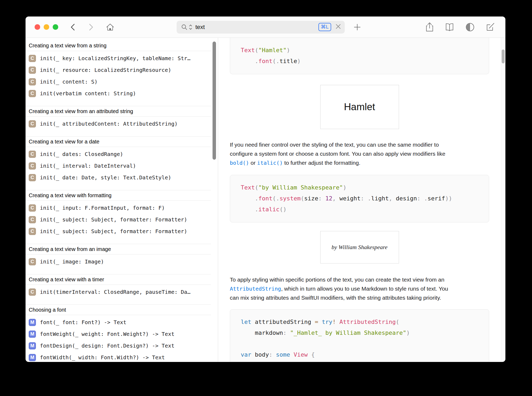 The image size is (532, 396). What do you see at coordinates (118, 124) in the screenshot?
I see `sidebar-item: Cinit(_ attributedContent: AttributedStr…` at bounding box center [118, 124].